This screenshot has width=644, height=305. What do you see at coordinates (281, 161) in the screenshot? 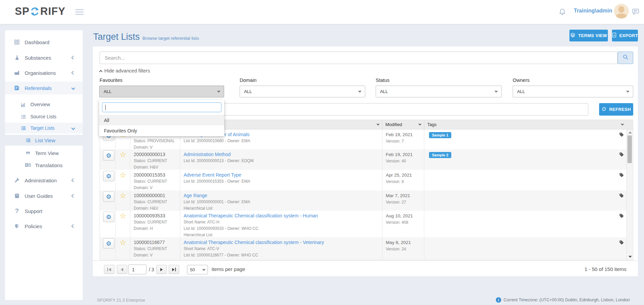
I see `list-detail: List Id: 200000000013 - Owner: EDQM` at bounding box center [281, 161].